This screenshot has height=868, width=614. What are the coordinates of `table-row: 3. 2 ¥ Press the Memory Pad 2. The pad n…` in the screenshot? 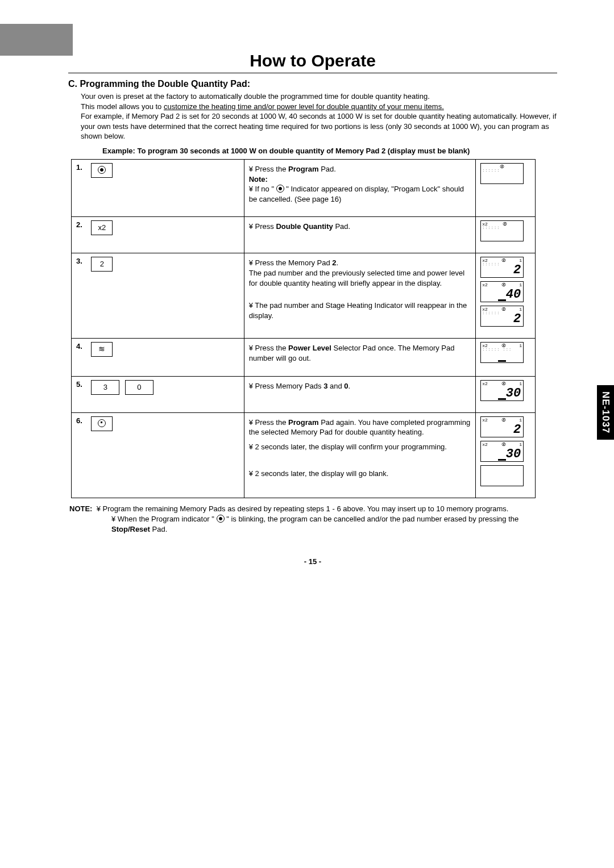 It's located at (304, 296).